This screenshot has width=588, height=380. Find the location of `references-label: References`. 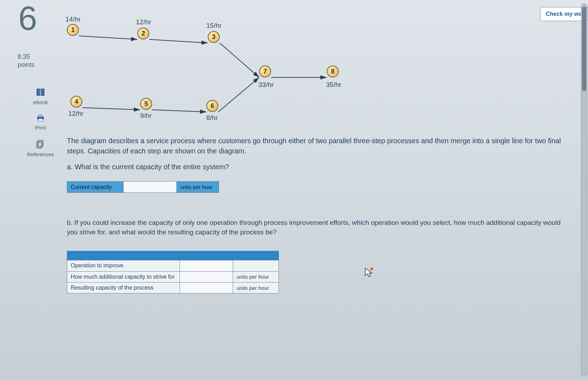

references-label: References is located at coordinates (41, 154).